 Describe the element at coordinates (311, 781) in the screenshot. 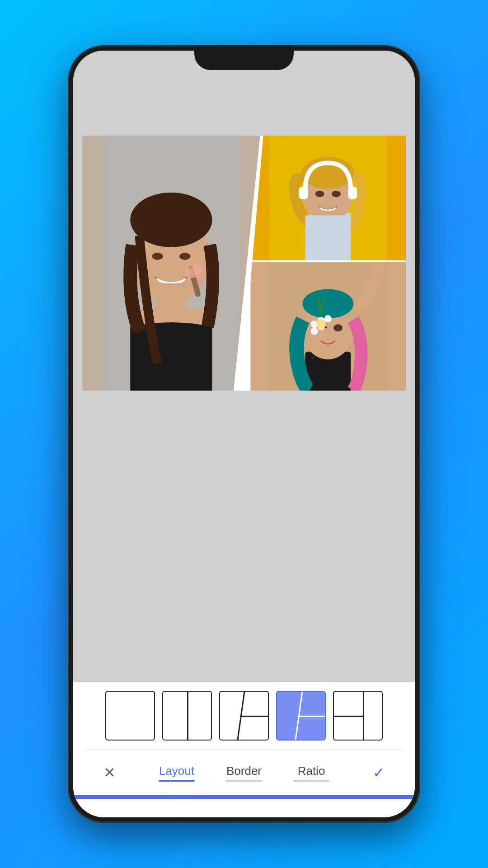

I see `ratio-tab-underline` at that location.